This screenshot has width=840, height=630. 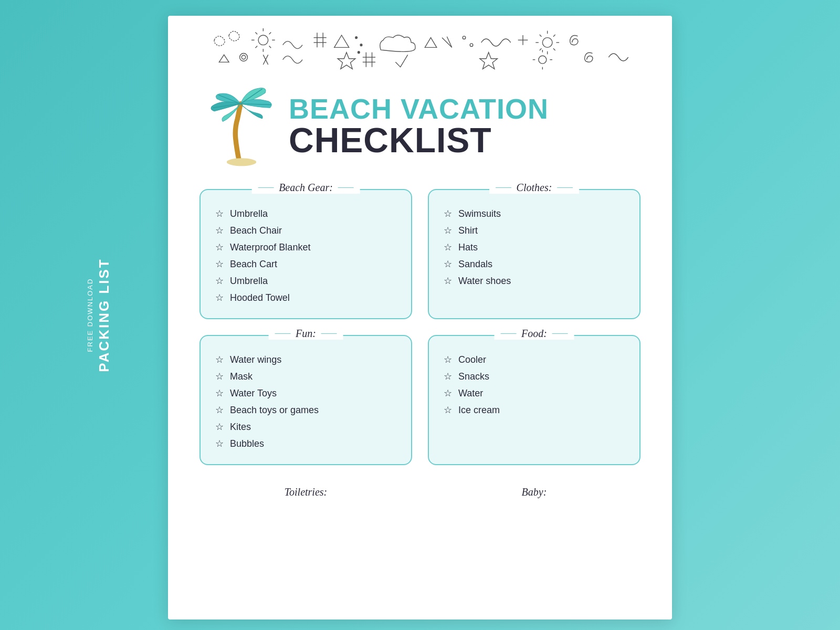 I want to click on food-list: ☆Cooler ☆Snacks ☆Water ☆Ice cream, so click(x=534, y=385).